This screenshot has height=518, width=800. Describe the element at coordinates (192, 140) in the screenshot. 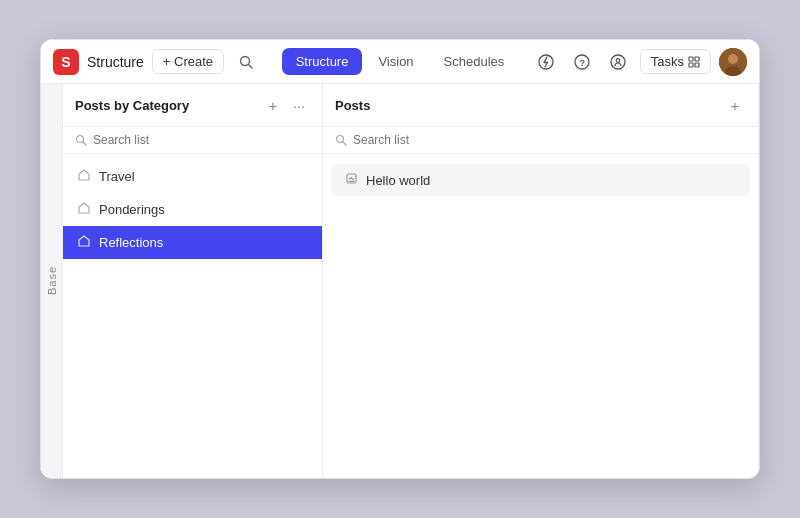

I see `category-search-row` at that location.